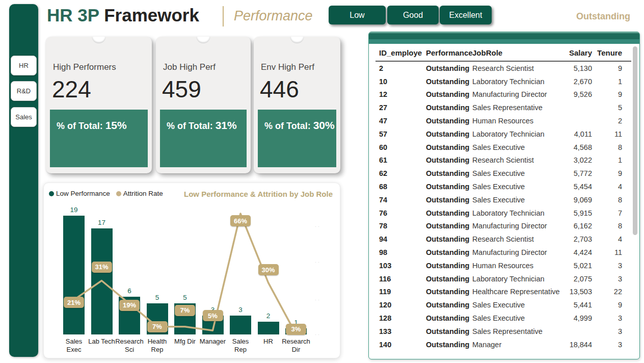 The height and width of the screenshot is (363, 644). What do you see at coordinates (580, 266) in the screenshot?
I see `cell-salary: 5,021` at bounding box center [580, 266].